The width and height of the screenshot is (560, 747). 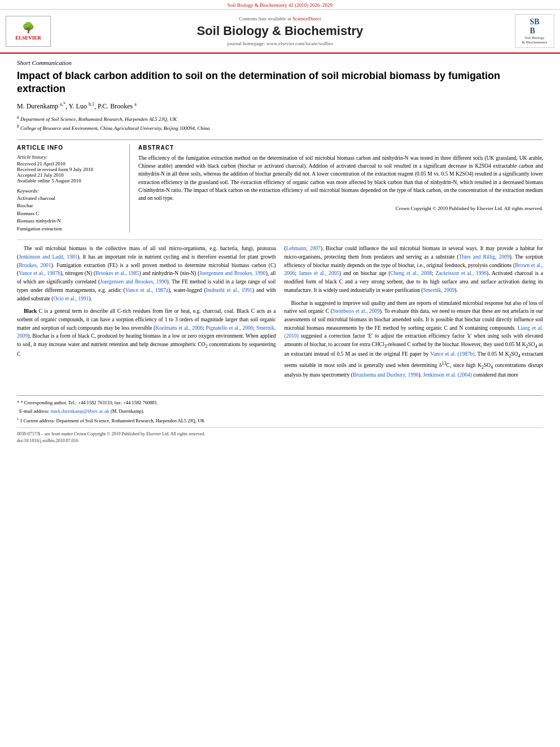 I want to click on history-label: Article history:, so click(x=70, y=157).